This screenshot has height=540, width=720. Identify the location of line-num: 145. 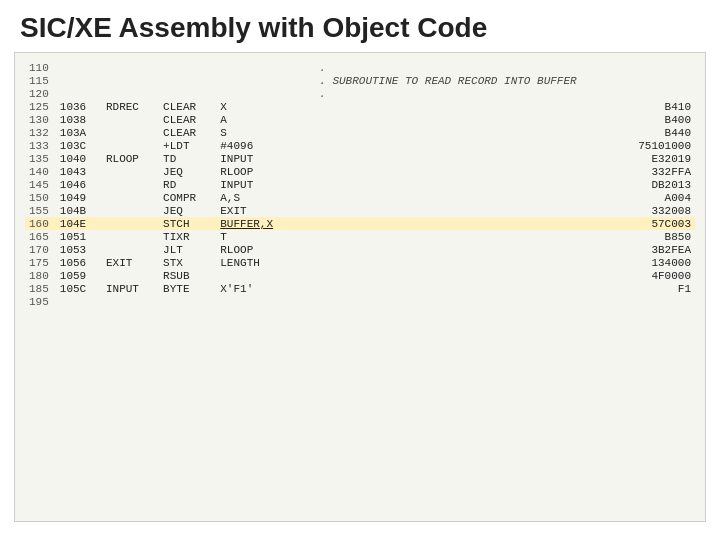
(40, 184).